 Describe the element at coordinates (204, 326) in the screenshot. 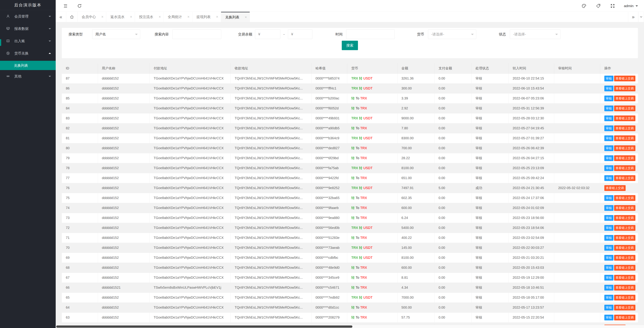

I see `horizontal-scrollbar-thumb` at that location.